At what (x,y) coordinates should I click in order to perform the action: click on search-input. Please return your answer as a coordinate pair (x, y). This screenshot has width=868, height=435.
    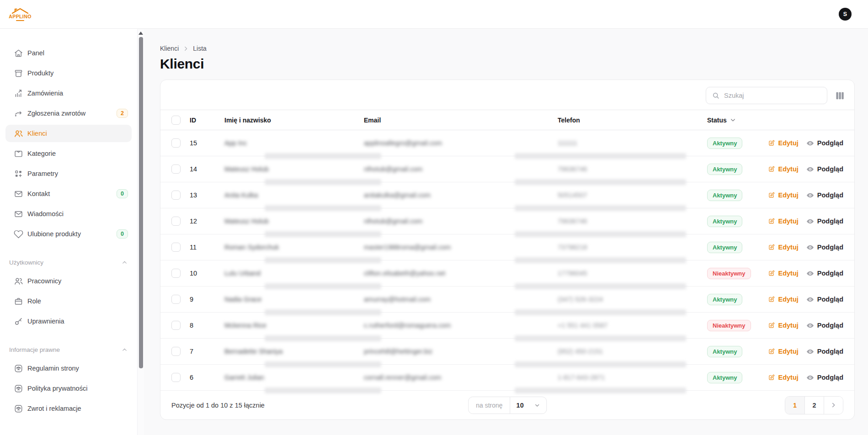
    Looking at the image, I should click on (772, 95).